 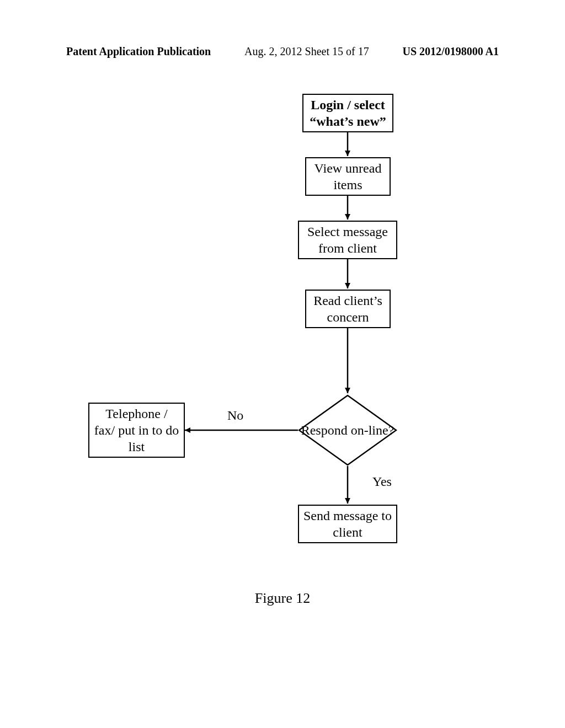 I want to click on step-read-concern-label: Read client’s concern, so click(x=348, y=309).